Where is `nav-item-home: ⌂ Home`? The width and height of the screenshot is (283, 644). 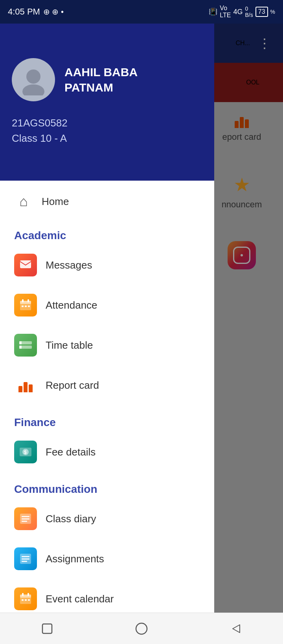
nav-item-home: ⌂ Home is located at coordinates (107, 201).